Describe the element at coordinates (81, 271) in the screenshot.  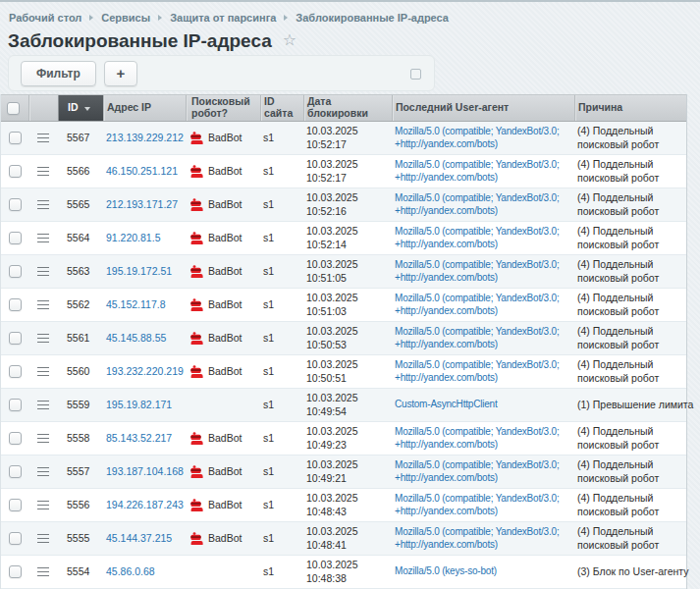
I see `row-id: 5563` at that location.